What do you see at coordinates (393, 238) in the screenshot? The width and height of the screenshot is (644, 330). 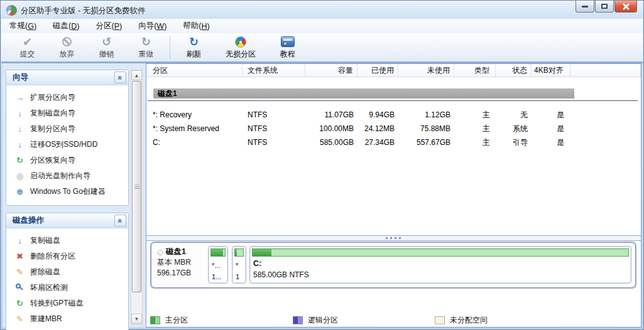 I see `panel-splitter` at bounding box center [393, 238].